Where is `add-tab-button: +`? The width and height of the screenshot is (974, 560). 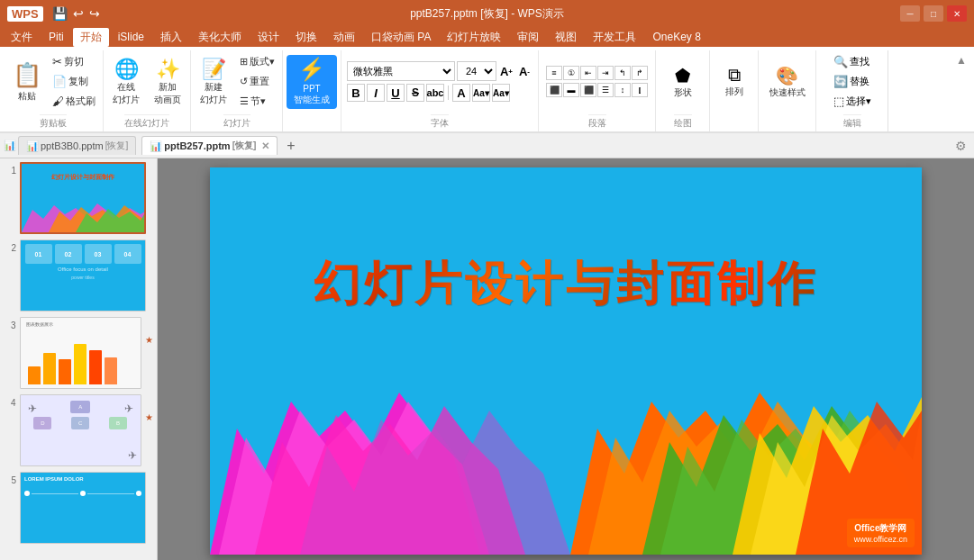 add-tab-button: + is located at coordinates (290, 146).